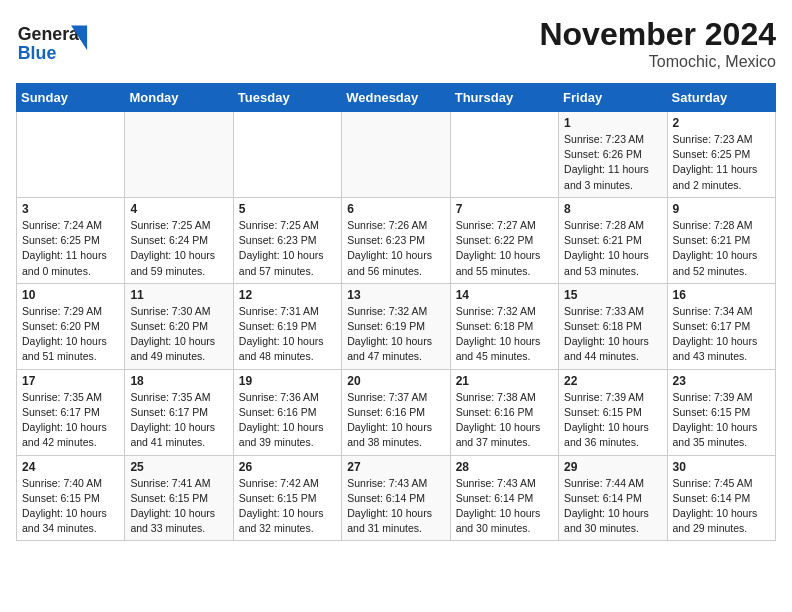  What do you see at coordinates (56, 41) in the screenshot?
I see `logo: General Blue` at bounding box center [56, 41].